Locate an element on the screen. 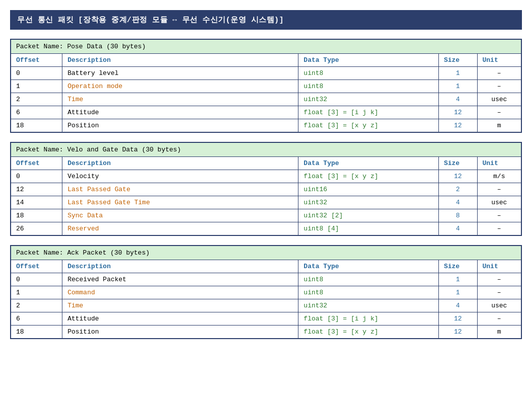  cell-unit: m/s is located at coordinates (499, 177).